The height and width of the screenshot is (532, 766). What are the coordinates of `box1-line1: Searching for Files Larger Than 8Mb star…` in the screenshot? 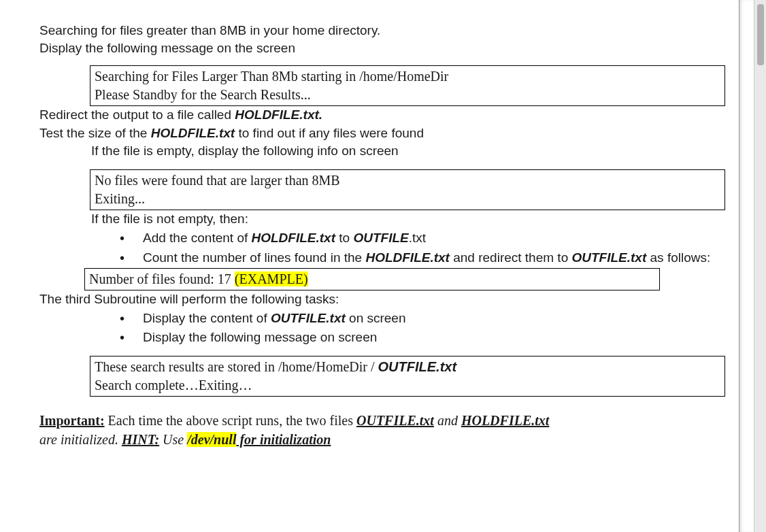 It's located at (407, 76).